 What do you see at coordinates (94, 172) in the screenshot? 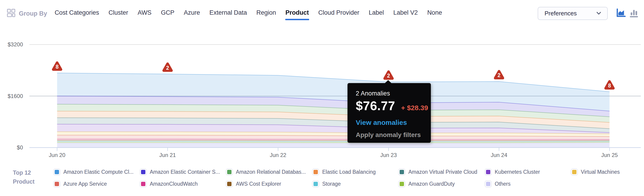
I see `legend-item: Amazon Elastic Compute Cl...` at bounding box center [94, 172].